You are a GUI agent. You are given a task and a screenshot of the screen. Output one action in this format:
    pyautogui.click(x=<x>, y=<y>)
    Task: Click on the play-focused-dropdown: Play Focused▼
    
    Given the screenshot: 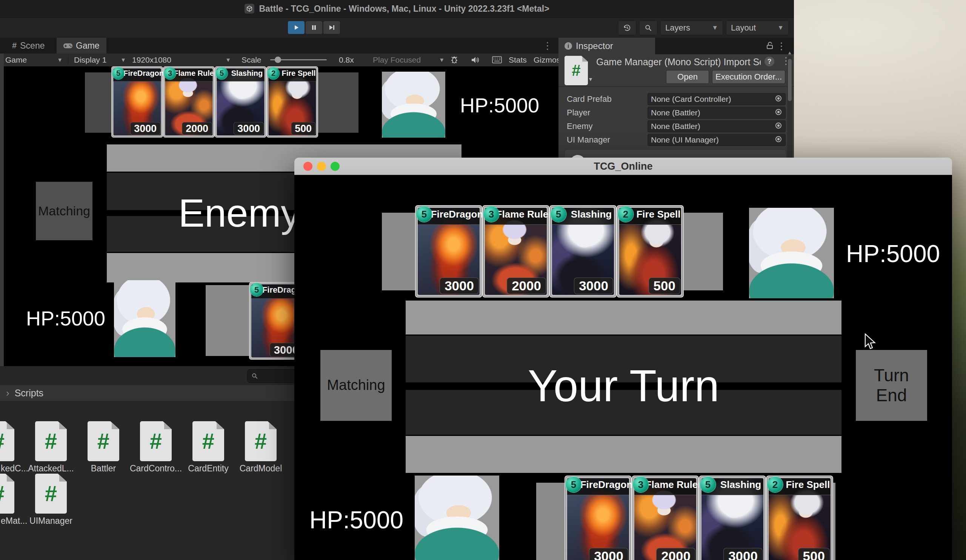 What is the action you would take?
    pyautogui.click(x=409, y=60)
    